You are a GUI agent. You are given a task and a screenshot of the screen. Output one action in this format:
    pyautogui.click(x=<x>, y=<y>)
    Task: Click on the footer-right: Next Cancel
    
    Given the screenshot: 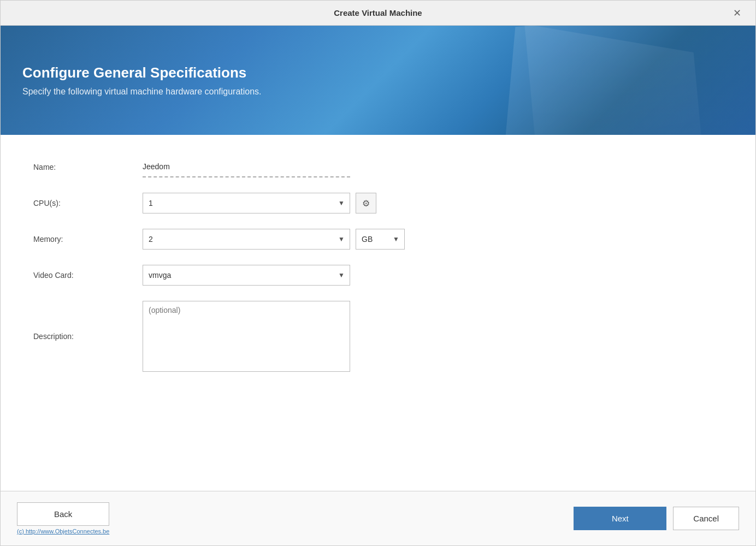 What is the action you would take?
    pyautogui.click(x=657, y=519)
    